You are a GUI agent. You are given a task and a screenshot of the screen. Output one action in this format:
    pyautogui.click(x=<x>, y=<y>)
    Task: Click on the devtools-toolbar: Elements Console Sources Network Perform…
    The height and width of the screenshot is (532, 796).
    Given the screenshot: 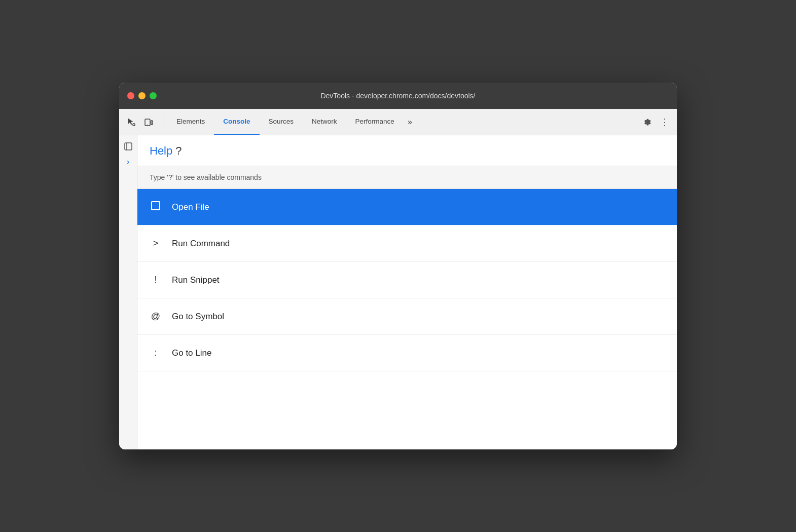 What is the action you would take?
    pyautogui.click(x=398, y=122)
    